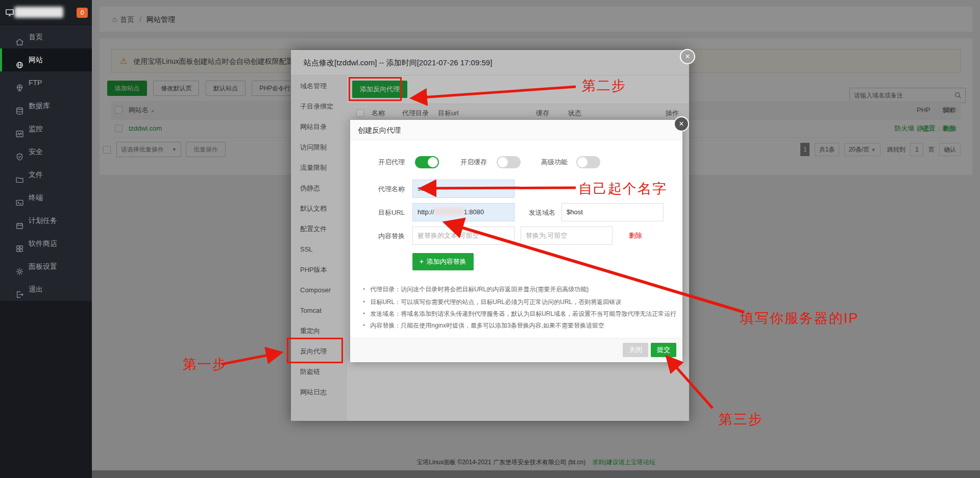 The image size is (980, 478). I want to click on annotation-step2: 第二步, so click(604, 86).